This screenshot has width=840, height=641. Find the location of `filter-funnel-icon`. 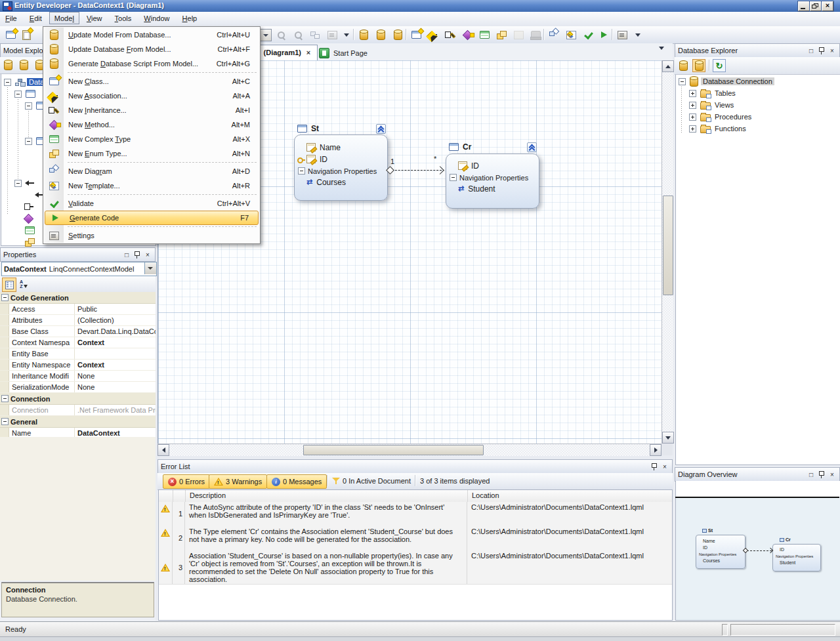

filter-funnel-icon is located at coordinates (336, 481).